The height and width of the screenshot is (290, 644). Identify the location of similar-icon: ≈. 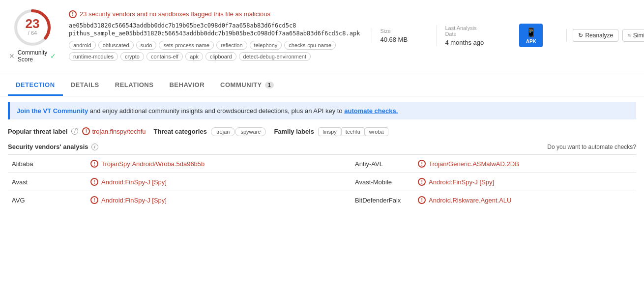
(629, 35).